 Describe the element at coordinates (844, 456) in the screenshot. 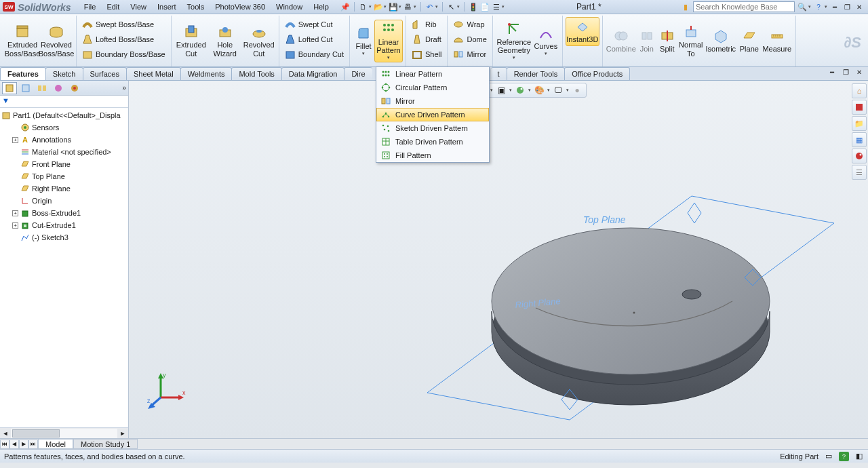

I see `status-rebuild-icon: ?` at that location.